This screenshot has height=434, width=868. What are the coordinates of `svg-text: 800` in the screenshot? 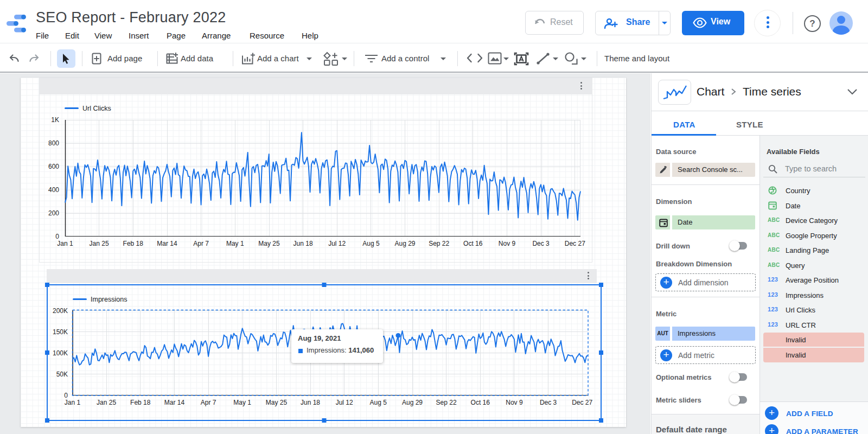 It's located at (54, 143).